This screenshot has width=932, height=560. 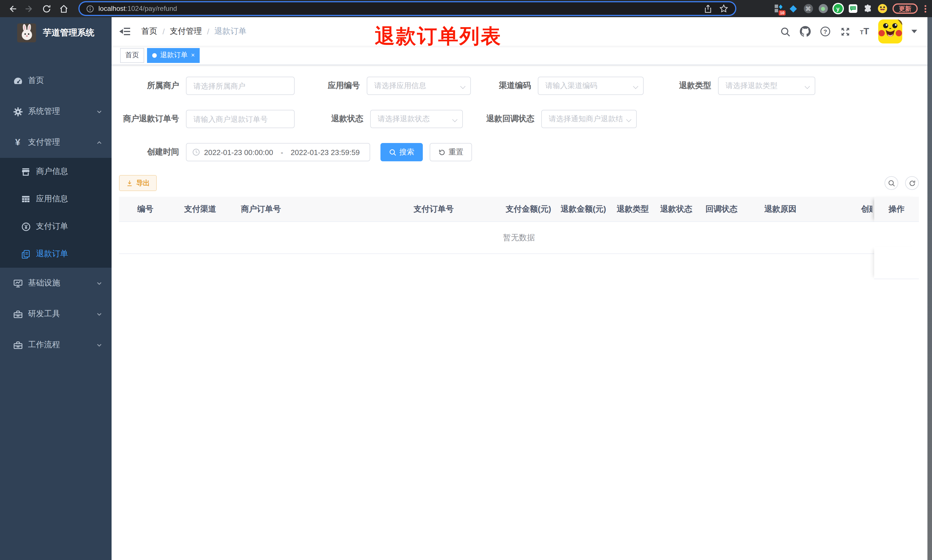 I want to click on user-avatar, so click(x=890, y=32).